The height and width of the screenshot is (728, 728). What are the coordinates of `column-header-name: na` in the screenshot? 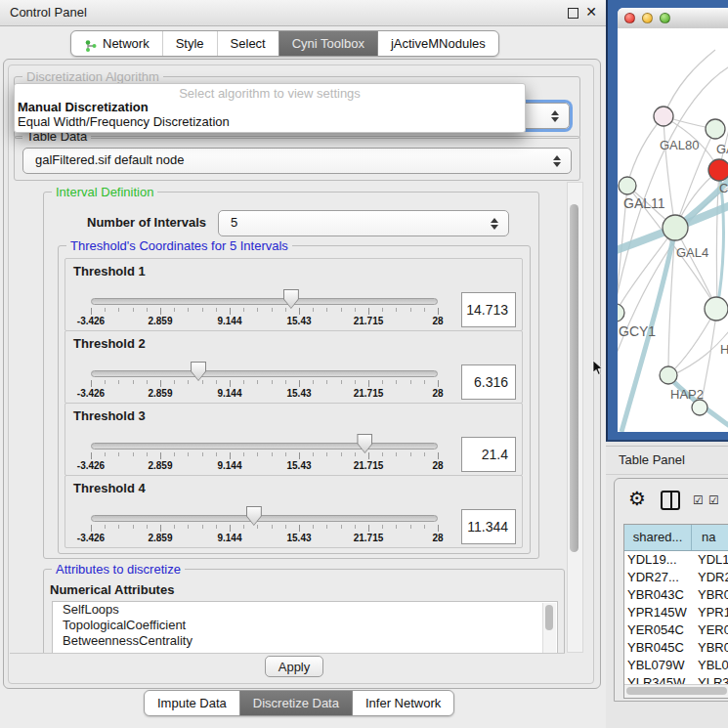 It's located at (709, 537).